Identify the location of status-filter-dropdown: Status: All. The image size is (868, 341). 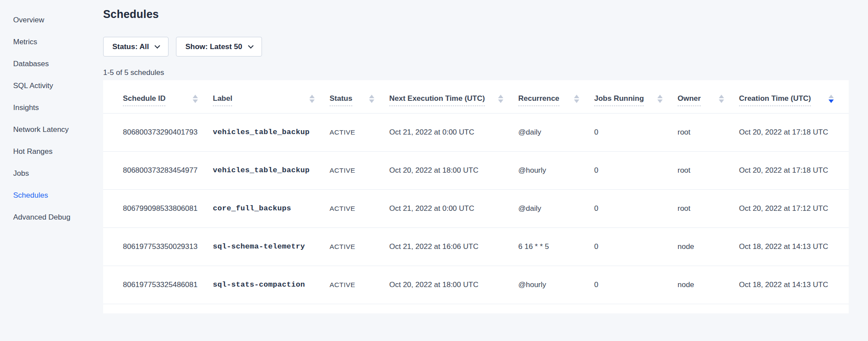
(136, 46).